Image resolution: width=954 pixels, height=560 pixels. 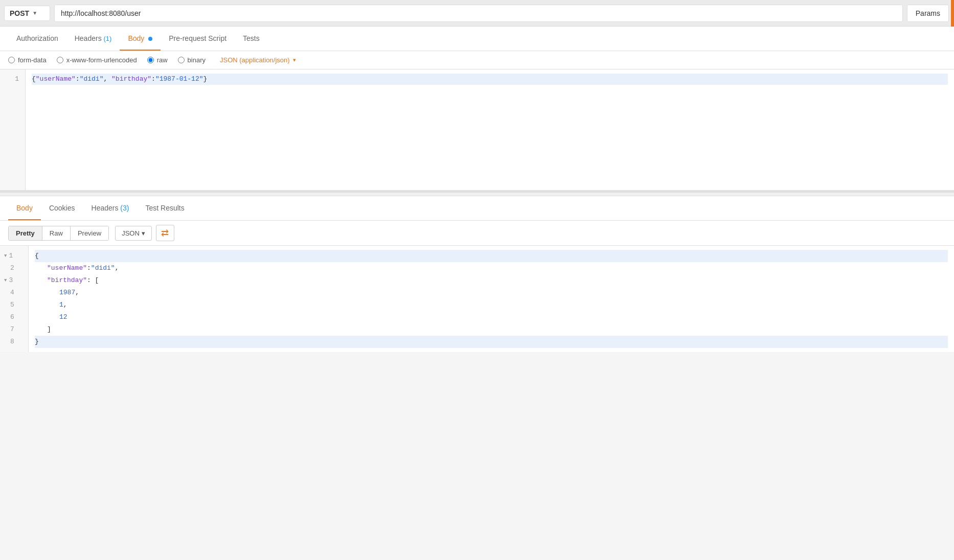 I want to click on form-data-option: form-data, so click(x=28, y=60).